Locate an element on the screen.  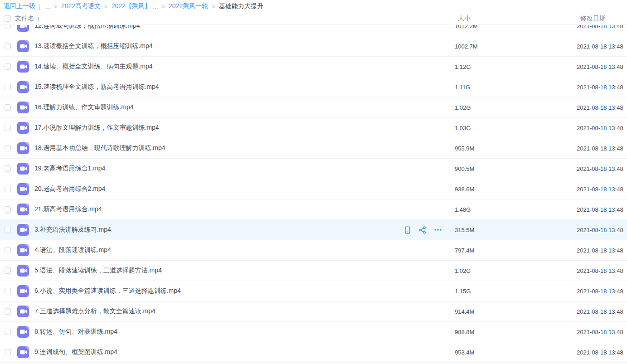
file-size: 1.15G is located at coordinates (516, 291).